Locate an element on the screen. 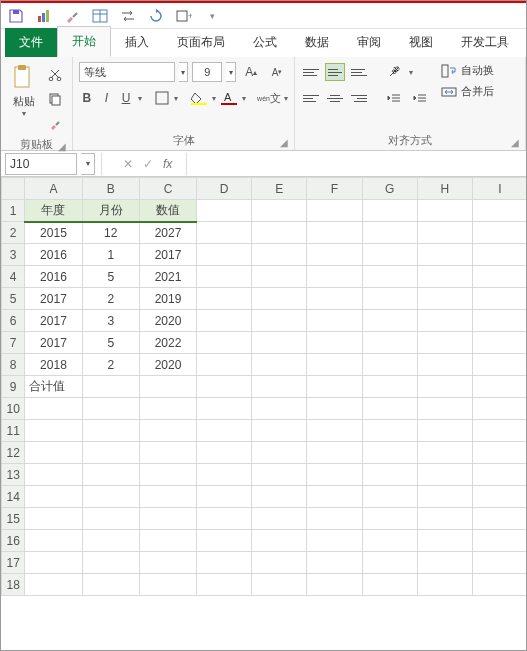  tab-page-layout: 页面布局 is located at coordinates (201, 42).